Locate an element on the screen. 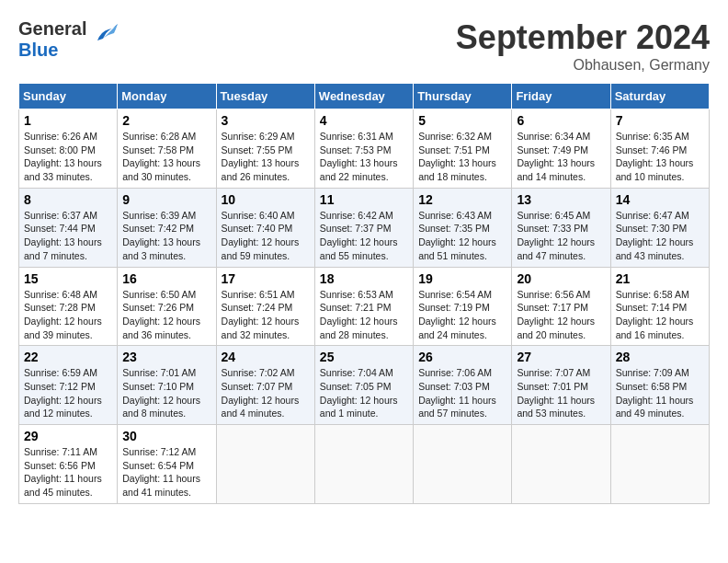 Image resolution: width=728 pixels, height=563 pixels. calendar-cell: 3 Sunrise: 6:29 AMSunset: 7:55 PMDayligh… is located at coordinates (265, 149).